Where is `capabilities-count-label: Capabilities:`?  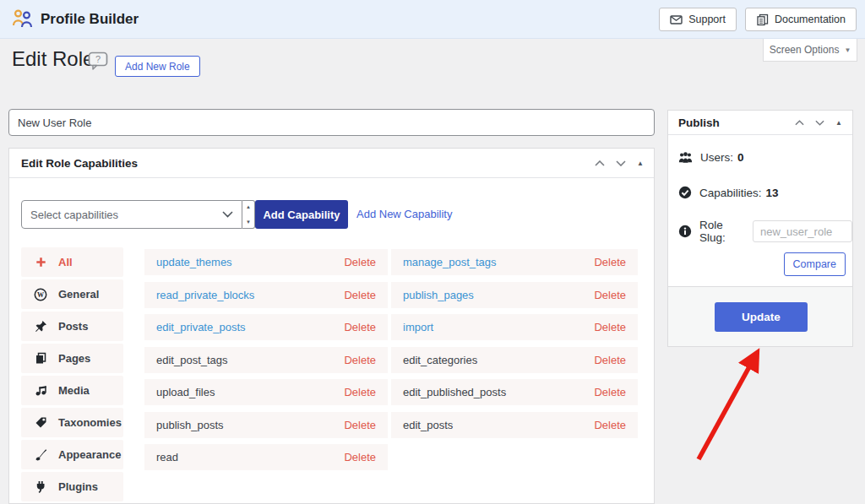 capabilities-count-label: Capabilities: is located at coordinates (731, 192).